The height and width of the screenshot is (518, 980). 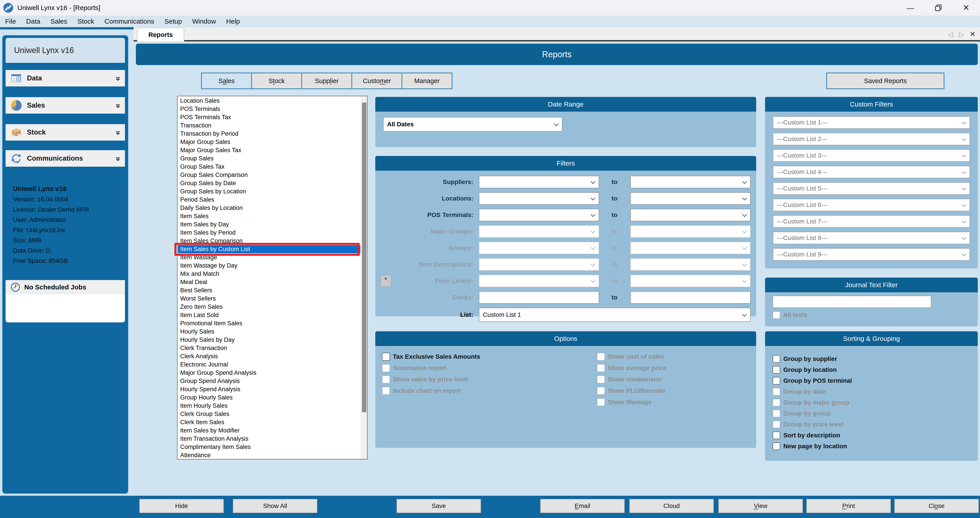 What do you see at coordinates (129, 21) in the screenshot?
I see `menu-item: Communications` at bounding box center [129, 21].